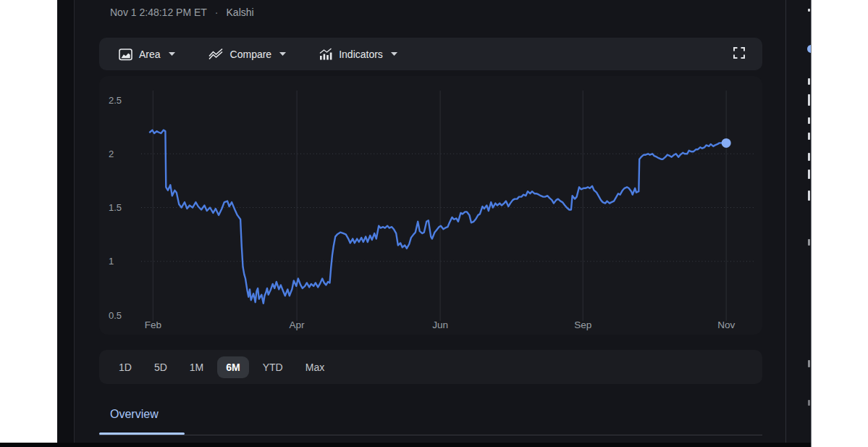  What do you see at coordinates (115, 316) in the screenshot?
I see `svg-text: 0.5` at bounding box center [115, 316].